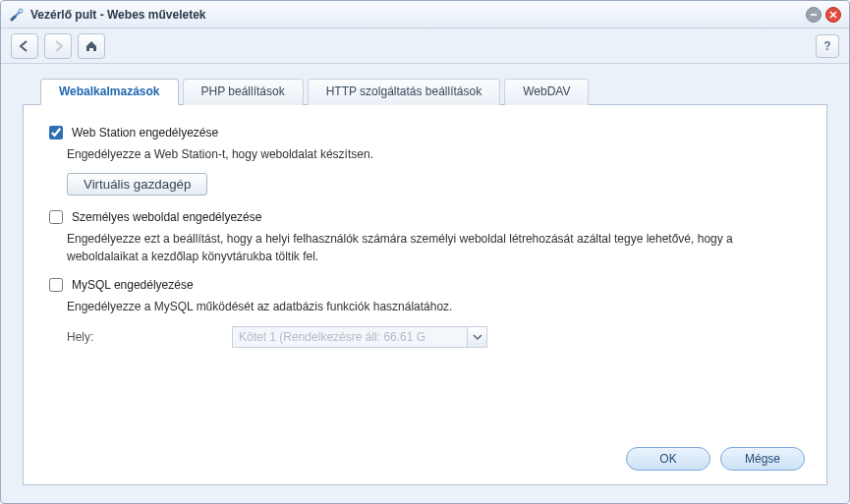  I want to click on mysql-desc: Engedélyezze a MySQL működését az adatbá…, so click(421, 307).